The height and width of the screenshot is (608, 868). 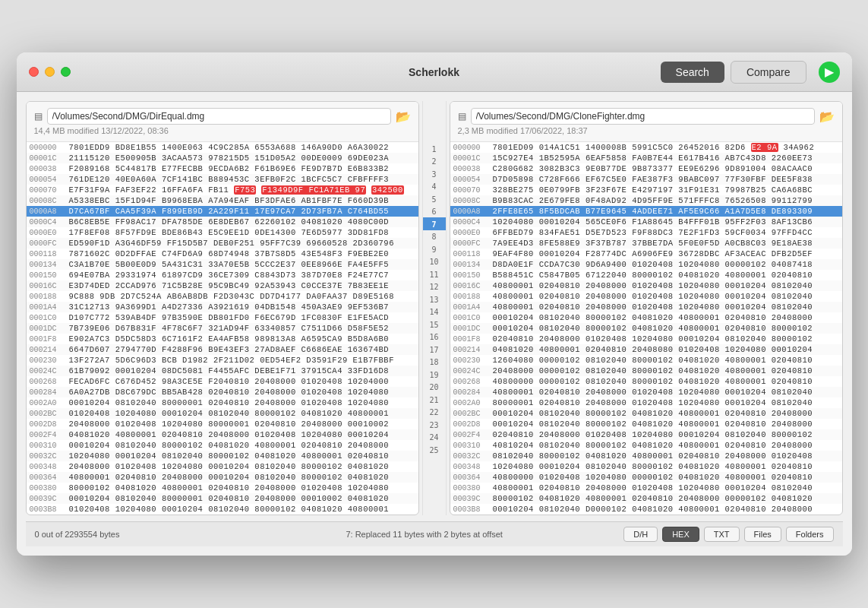 What do you see at coordinates (646, 254) in the screenshot?
I see `table-row: 000118 9EAF4F80 00010204 F28774DC A6906F…` at bounding box center [646, 254].